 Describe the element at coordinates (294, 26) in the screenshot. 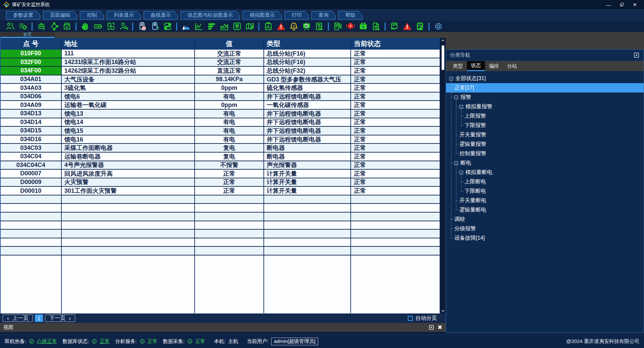

I see `bell-lightning-icon` at that location.